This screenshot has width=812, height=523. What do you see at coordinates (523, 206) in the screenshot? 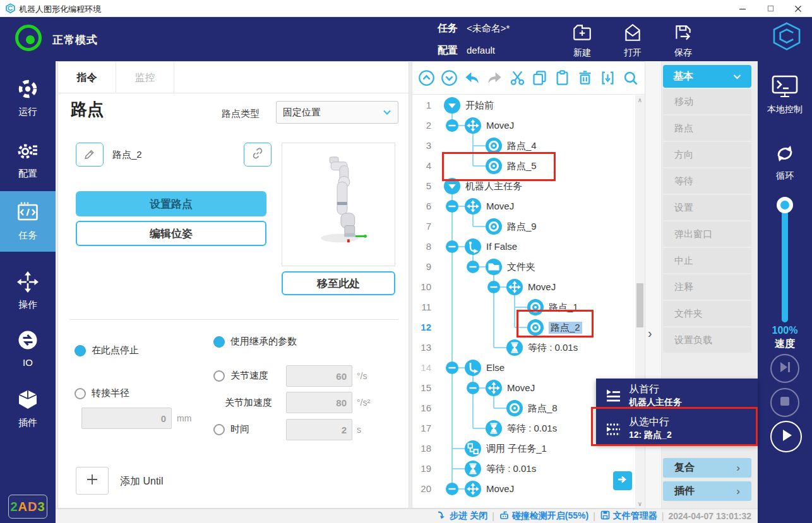
I see `tree-row-6: 6MoveJ` at bounding box center [523, 206].